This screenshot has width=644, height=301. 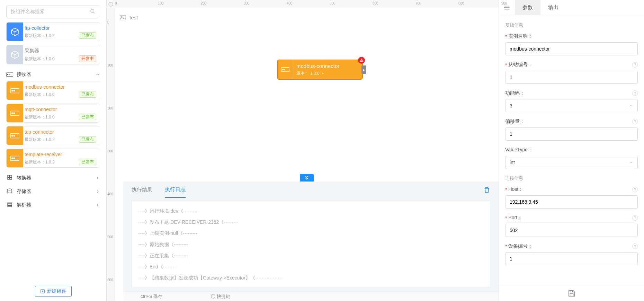 What do you see at coordinates (111, 154) in the screenshot?
I see `ruler-vertical: 0100200300400500600` at bounding box center [111, 154].